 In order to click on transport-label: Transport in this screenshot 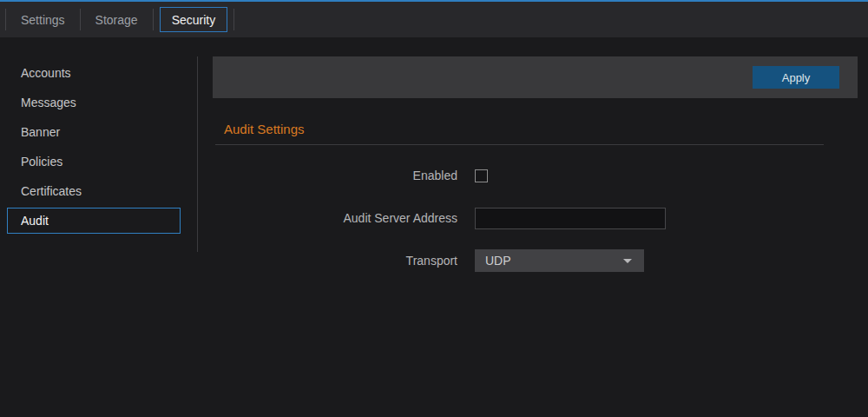, I will do `click(335, 261)`.